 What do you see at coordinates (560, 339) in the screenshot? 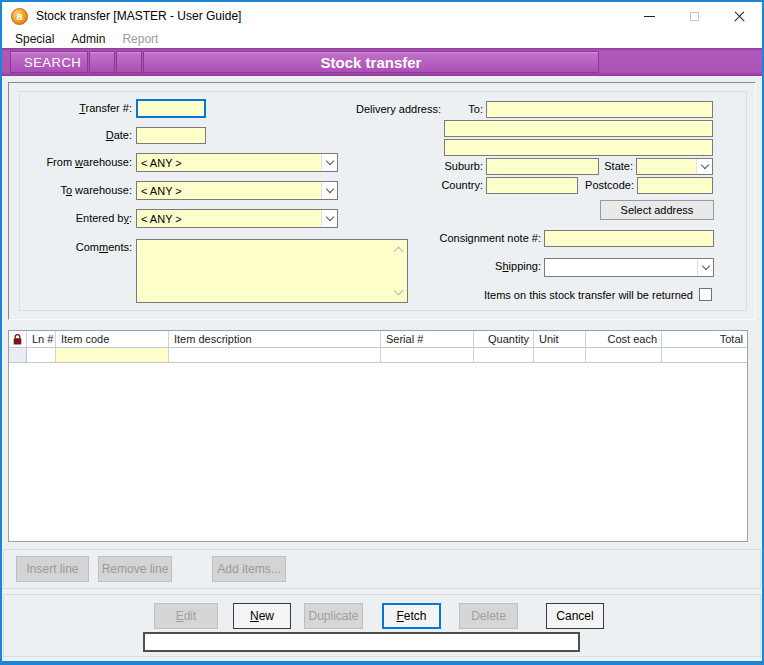
I see `column-header-unit: Unit` at bounding box center [560, 339].